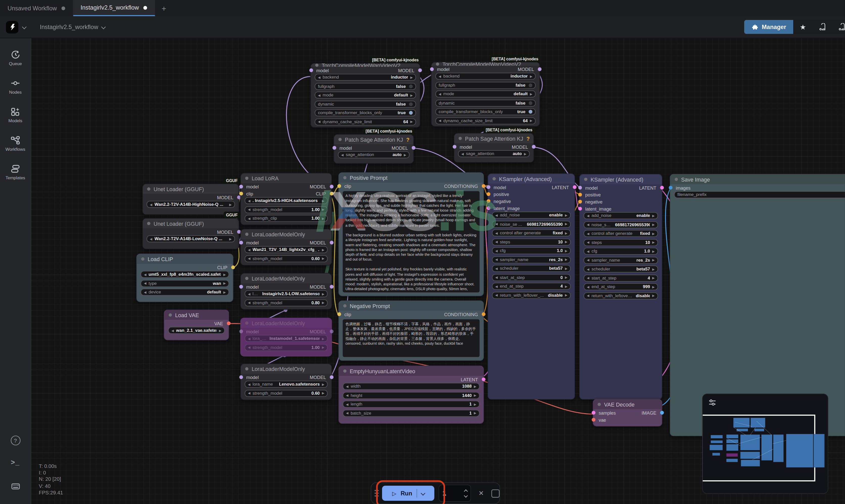 This screenshot has width=845, height=504. Describe the element at coordinates (593, 413) in the screenshot. I see `input-port-samples` at that location.